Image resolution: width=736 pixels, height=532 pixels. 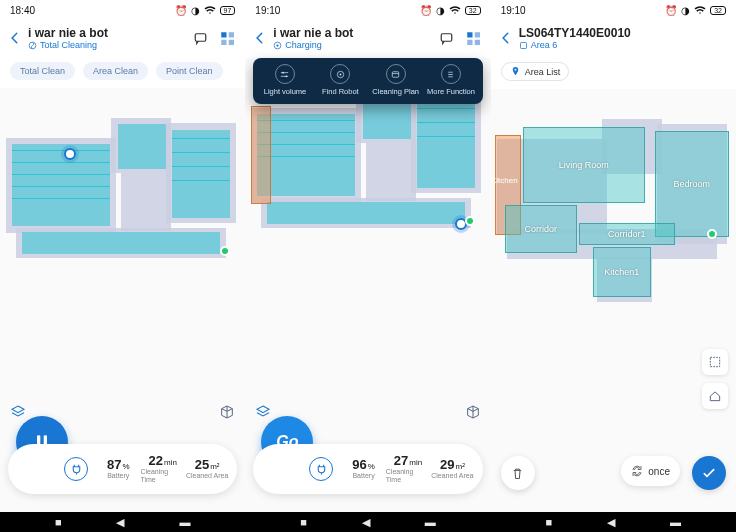 What do you see at coordinates (396, 74) in the screenshot?
I see `calendar-icon` at bounding box center [396, 74].